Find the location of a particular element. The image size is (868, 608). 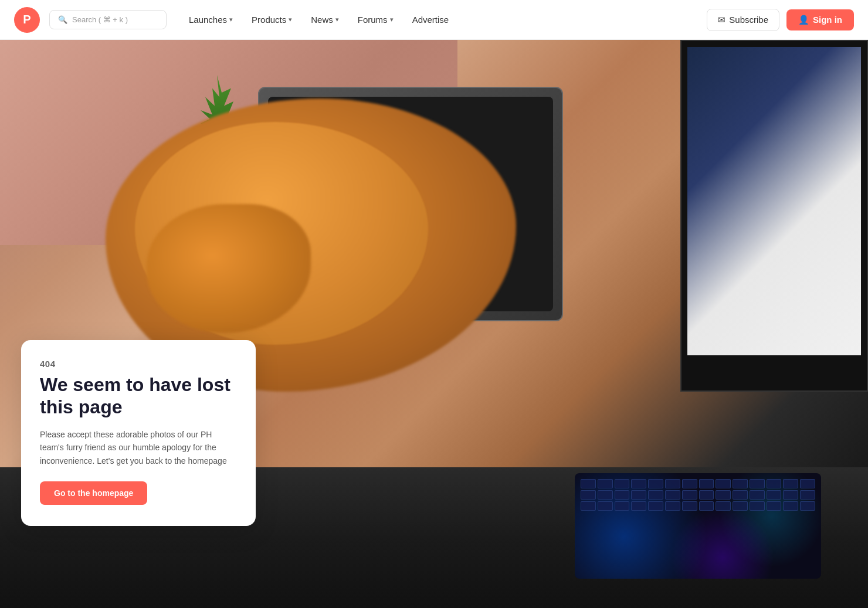

search-placeholder: Search ( ⌘ + k ) is located at coordinates (100, 20).